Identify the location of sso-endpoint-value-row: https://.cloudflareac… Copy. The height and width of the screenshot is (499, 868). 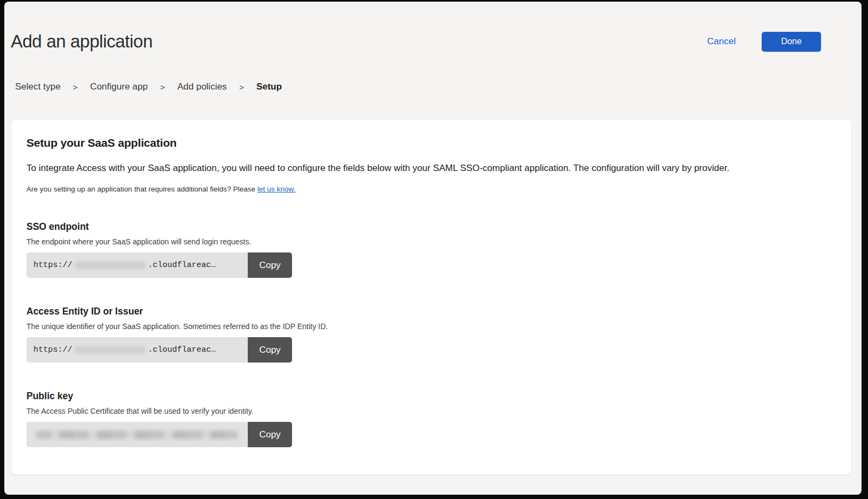
(159, 265).